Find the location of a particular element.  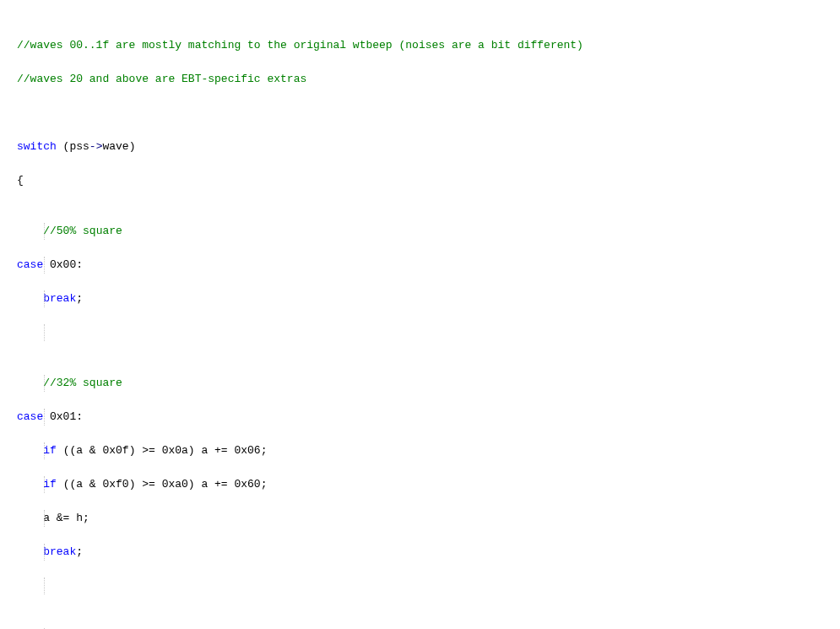

case-value: 0x01: is located at coordinates (62, 417).